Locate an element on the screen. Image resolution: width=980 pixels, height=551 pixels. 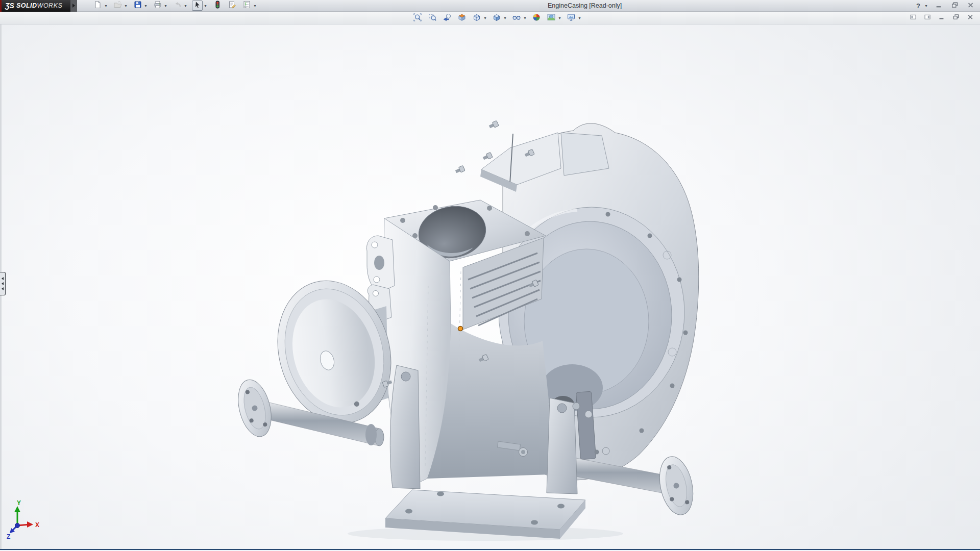
solidworks-logo: ƷS SOLIDWORKS is located at coordinates (35, 6).